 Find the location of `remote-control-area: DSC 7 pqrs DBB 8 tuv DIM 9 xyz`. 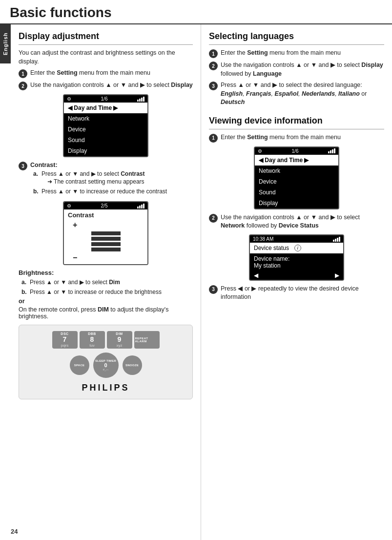

remote-control-area: DSC 7 pqrs DBB 8 tuv DIM 9 xyz is located at coordinates (105, 362).